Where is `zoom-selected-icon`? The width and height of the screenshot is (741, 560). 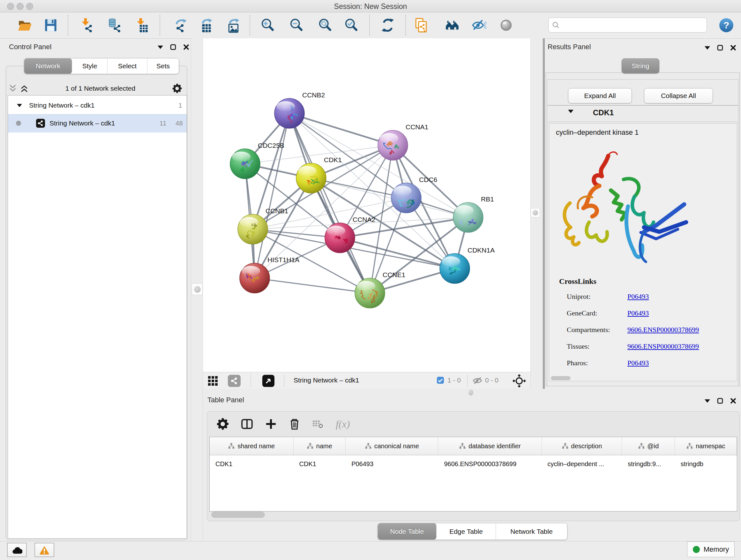
zoom-selected-icon is located at coordinates (351, 25).